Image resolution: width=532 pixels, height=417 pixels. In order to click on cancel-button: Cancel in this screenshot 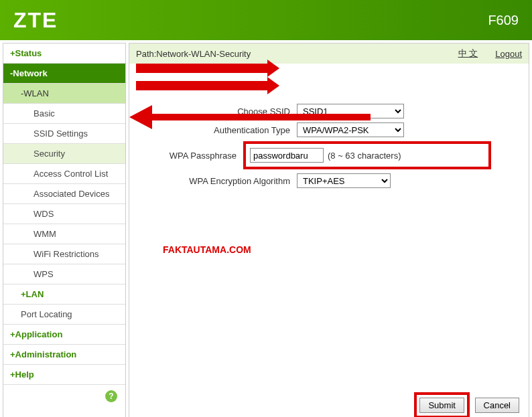, I will do `click(497, 406)`.